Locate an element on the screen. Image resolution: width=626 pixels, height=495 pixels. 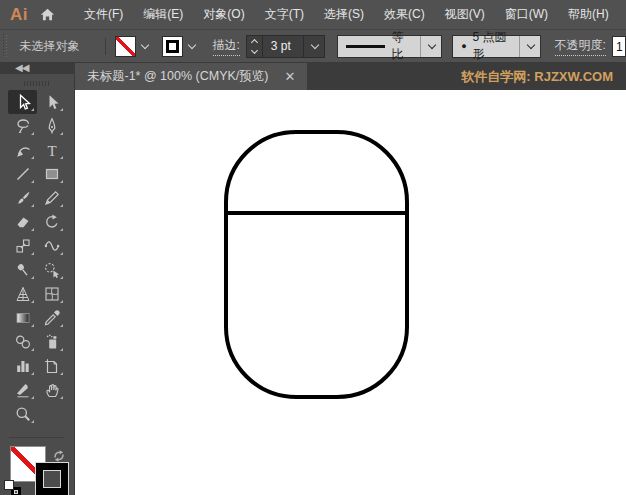
tool-artboard is located at coordinates (52, 366).